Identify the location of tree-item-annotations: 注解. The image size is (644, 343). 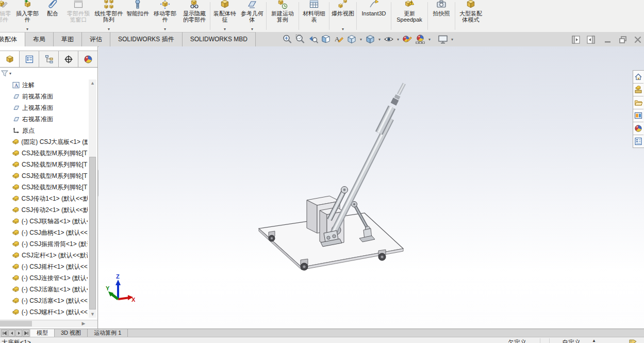
(44, 85).